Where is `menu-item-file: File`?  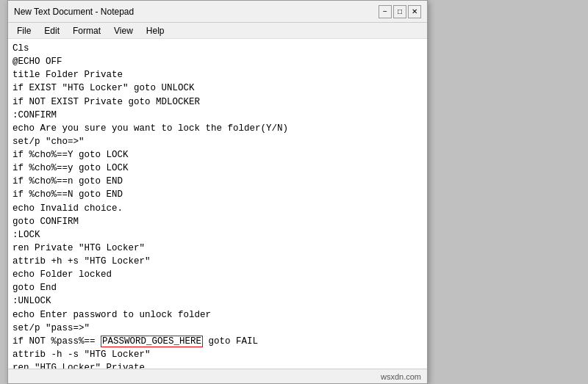 menu-item-file: File is located at coordinates (24, 31).